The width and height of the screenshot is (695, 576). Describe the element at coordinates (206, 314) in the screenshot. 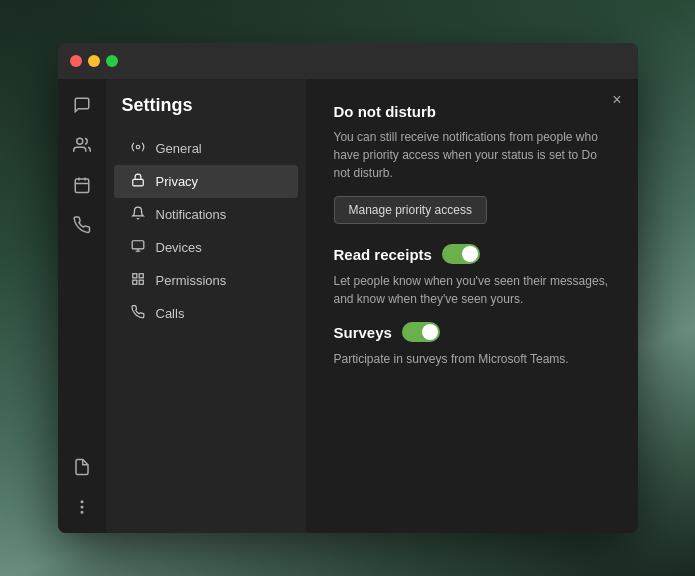

I see `sidebar-item-calls: Calls` at that location.